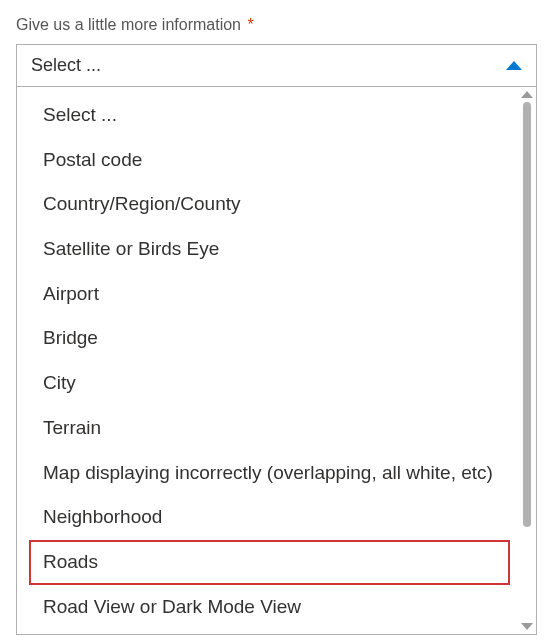 This screenshot has height=642, width=553. What do you see at coordinates (276, 25) in the screenshot?
I see `field-label: Give us a little more information *` at bounding box center [276, 25].